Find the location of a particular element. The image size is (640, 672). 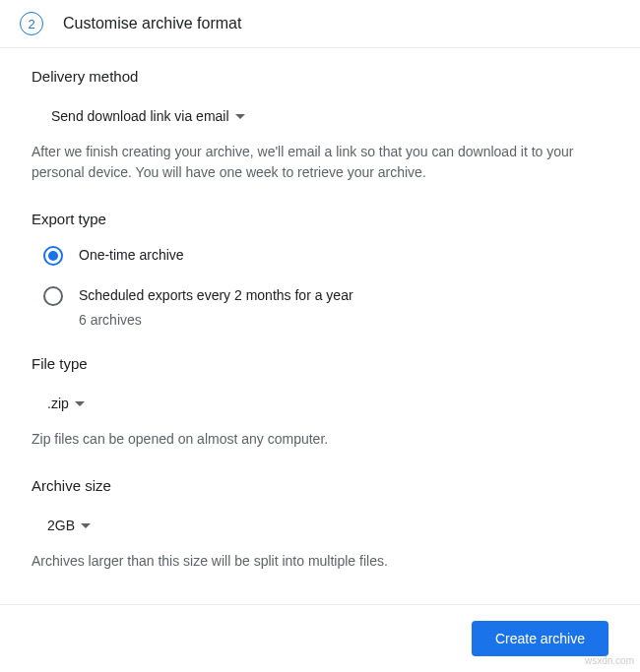

archive-size-selected: 2GB is located at coordinates (61, 525).